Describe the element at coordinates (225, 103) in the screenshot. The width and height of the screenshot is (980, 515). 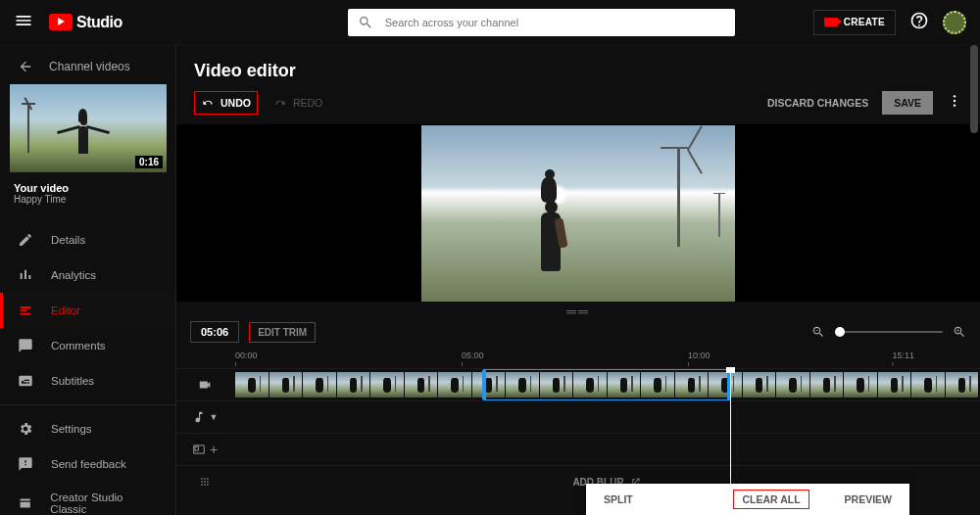
I see `undo-button: UNDO` at that location.